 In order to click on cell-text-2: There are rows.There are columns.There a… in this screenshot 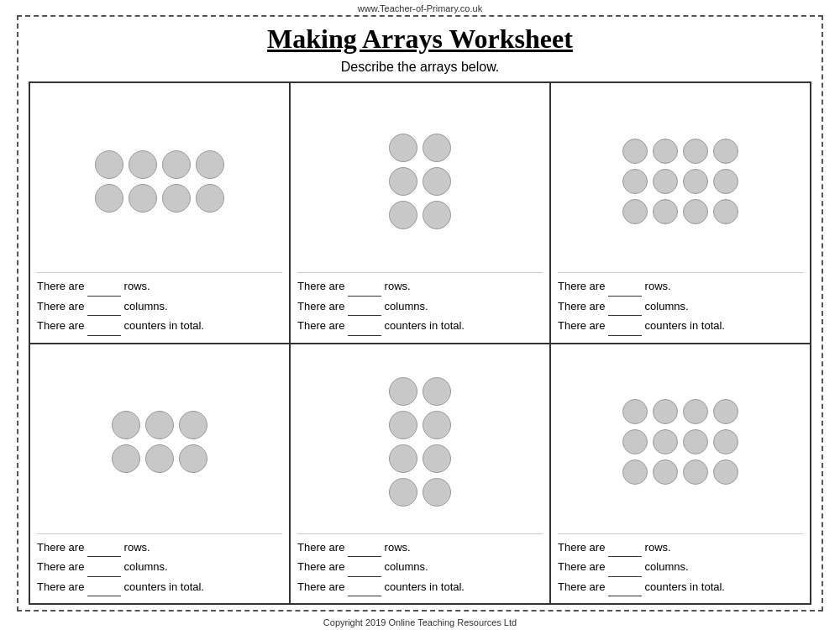, I will do `click(420, 304)`.